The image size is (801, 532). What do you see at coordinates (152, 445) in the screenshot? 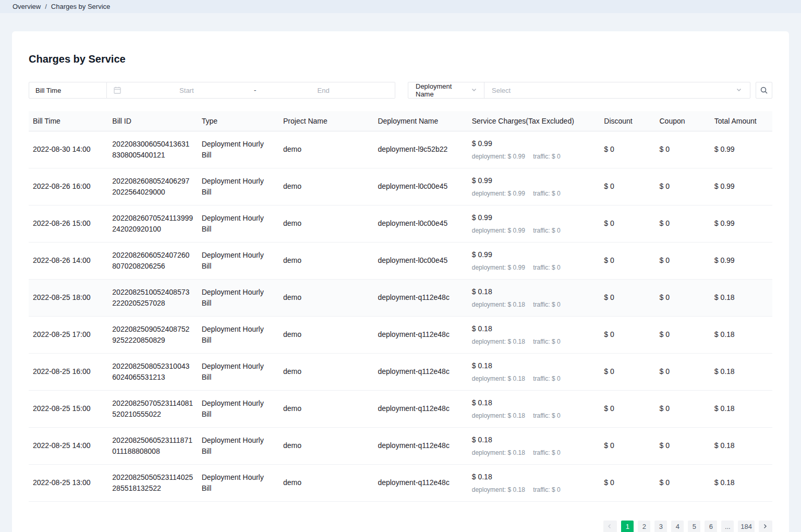
I see `cell-bill-id: 20220825060523111871011188808008` at bounding box center [152, 445].